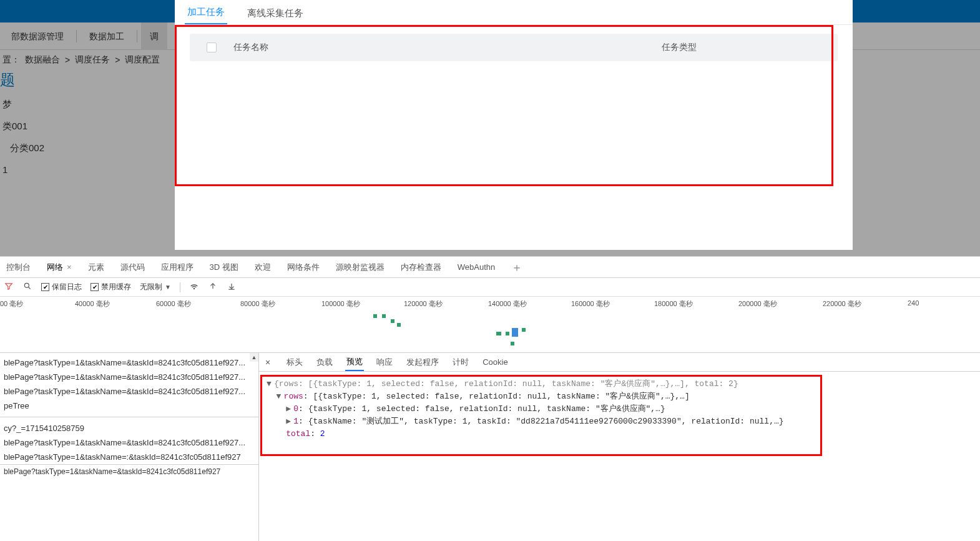  Describe the element at coordinates (75, 170) in the screenshot. I see `tree-node: 1` at that location.